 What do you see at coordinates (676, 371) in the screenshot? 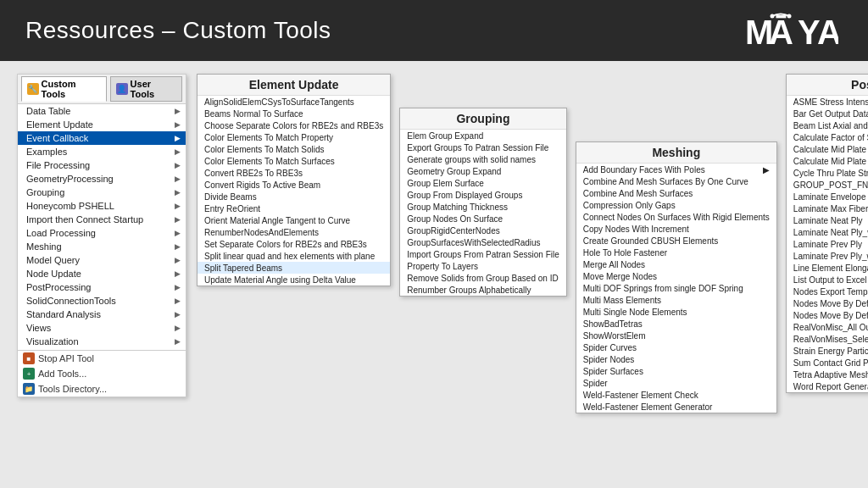
I see `list-item: Spider Surfaces` at bounding box center [676, 371].